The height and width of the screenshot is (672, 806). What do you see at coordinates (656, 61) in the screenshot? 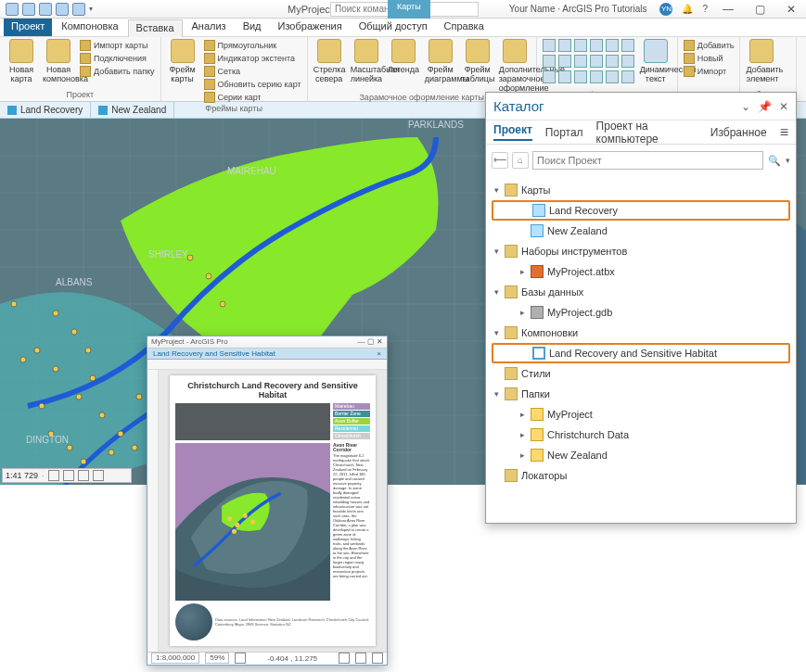
I see `dynamic-text-button: Динамический текст` at bounding box center [656, 61].